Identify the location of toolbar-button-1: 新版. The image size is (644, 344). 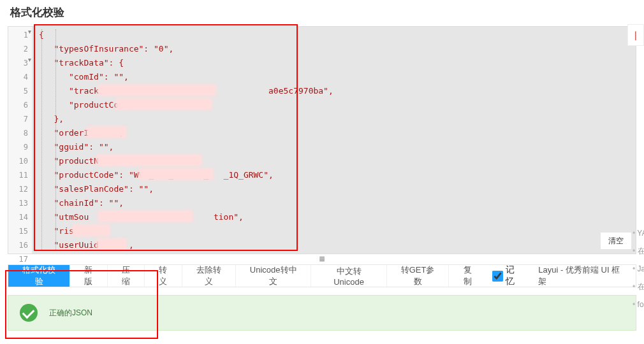
(89, 276).